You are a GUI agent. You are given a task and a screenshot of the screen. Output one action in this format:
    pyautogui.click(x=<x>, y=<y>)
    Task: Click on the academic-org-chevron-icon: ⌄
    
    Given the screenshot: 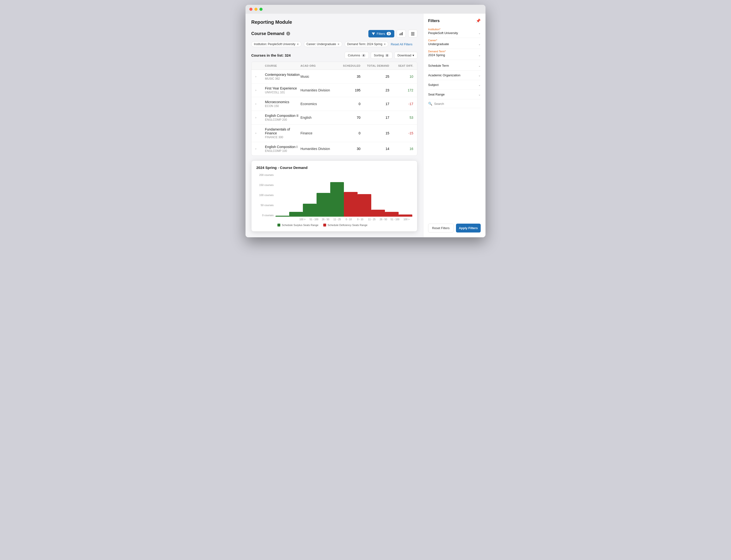 What is the action you would take?
    pyautogui.click(x=479, y=75)
    